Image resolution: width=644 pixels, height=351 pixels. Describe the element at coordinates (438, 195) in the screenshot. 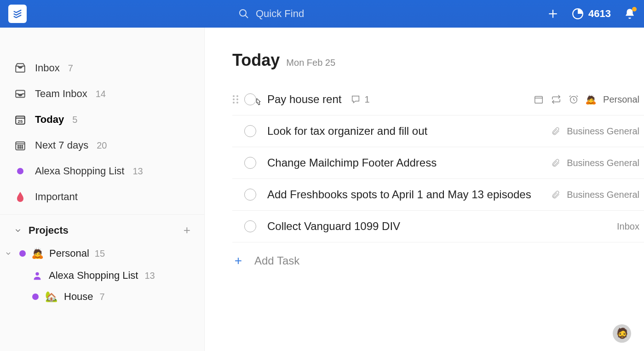

I see `task-row: Add Freshbooks spots to April 1 and May …` at that location.